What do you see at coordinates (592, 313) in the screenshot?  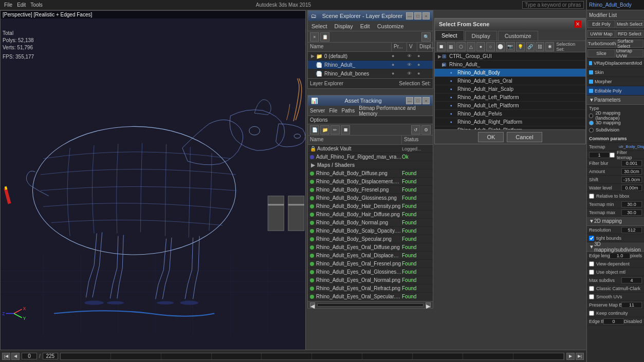 I see `keep-continuity-checkbox` at bounding box center [592, 313].